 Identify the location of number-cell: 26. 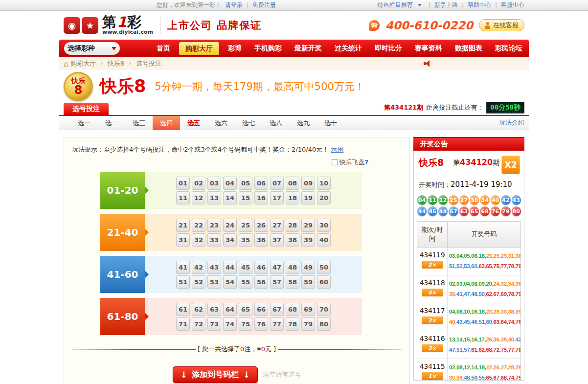
(261, 225).